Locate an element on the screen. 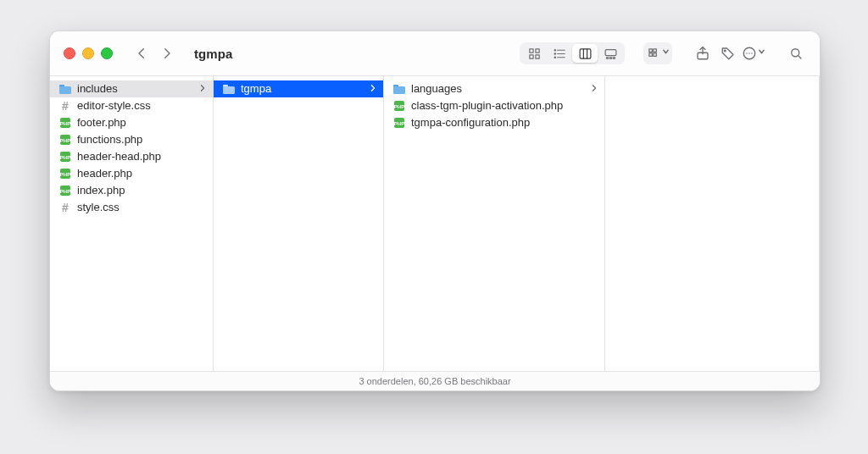 The image size is (868, 454). view-icon-button is located at coordinates (534, 53).